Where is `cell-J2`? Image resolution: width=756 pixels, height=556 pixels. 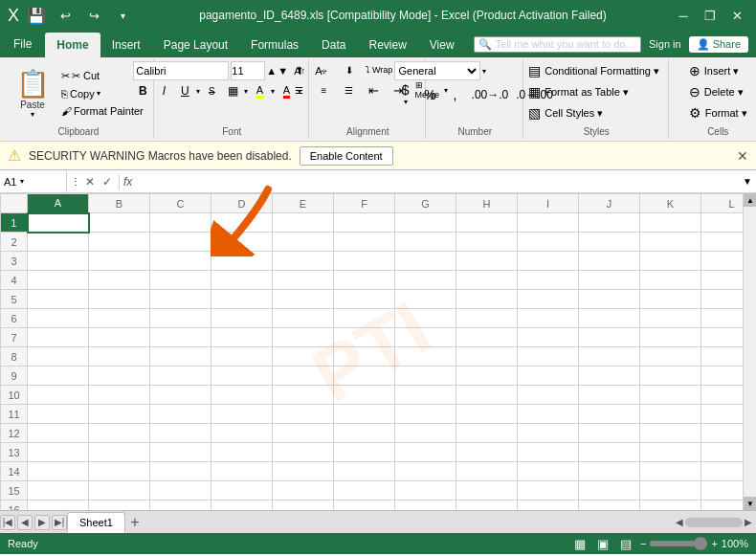 cell-J2 is located at coordinates (610, 242).